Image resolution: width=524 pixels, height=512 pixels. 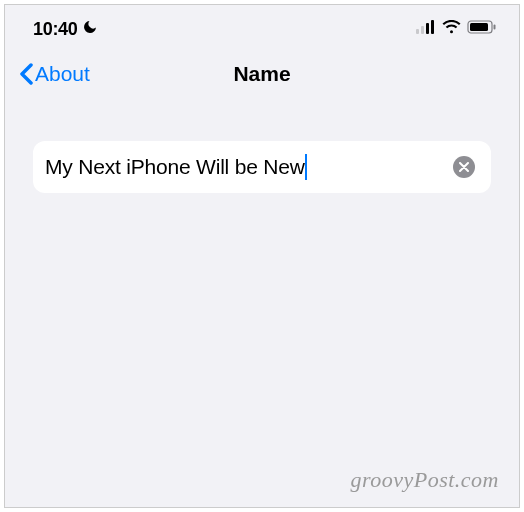 What do you see at coordinates (464, 167) in the screenshot?
I see `clear-button` at bounding box center [464, 167].